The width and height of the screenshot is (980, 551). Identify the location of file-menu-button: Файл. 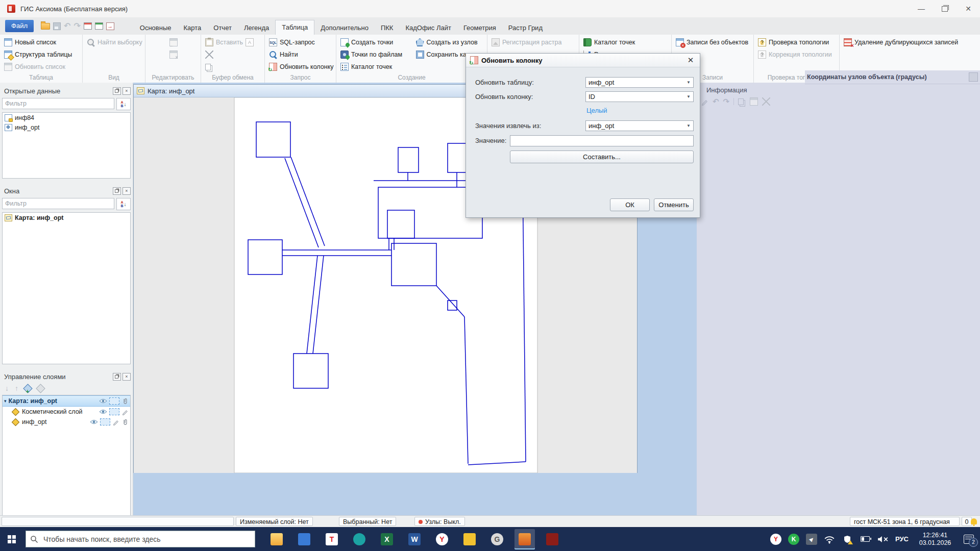
(19, 26).